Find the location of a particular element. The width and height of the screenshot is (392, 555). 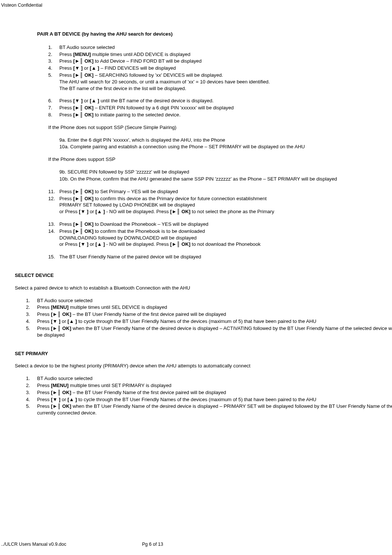

step-6: 6. Press [▼ ] or [▲ ] until the BT name … is located at coordinates (220, 101).